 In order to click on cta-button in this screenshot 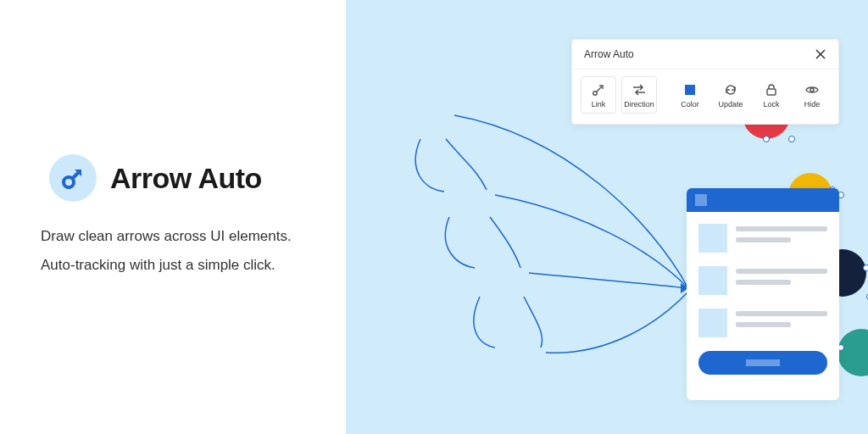, I will do `click(763, 363)`.